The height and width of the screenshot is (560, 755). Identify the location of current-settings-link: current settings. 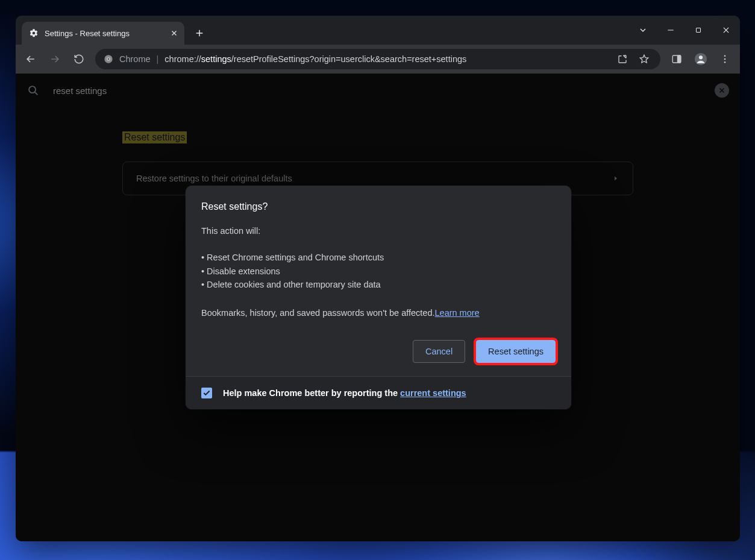
(433, 393).